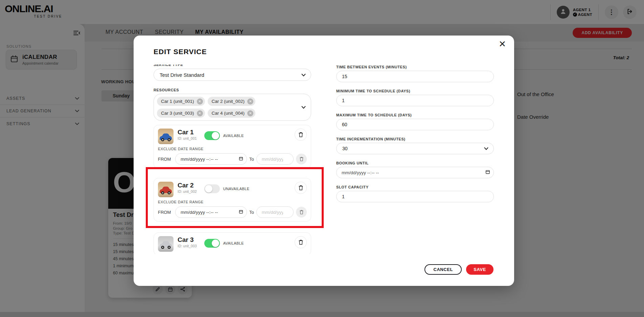 The width and height of the screenshot is (644, 317). Describe the element at coordinates (415, 124) in the screenshot. I see `max-schedule-input` at that location.